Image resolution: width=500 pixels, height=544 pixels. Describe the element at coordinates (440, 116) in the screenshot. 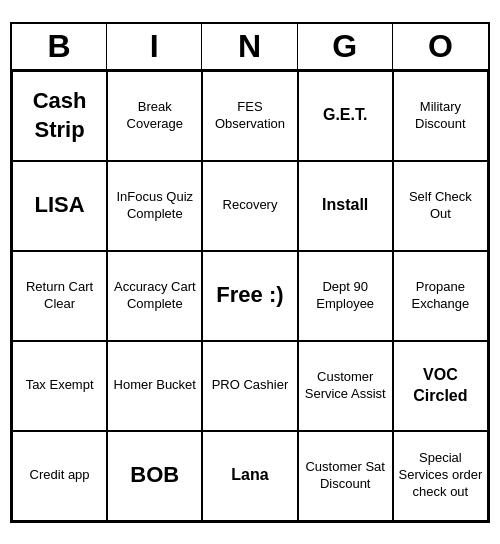

I see `bingo-cell-4: Military Discount` at that location.